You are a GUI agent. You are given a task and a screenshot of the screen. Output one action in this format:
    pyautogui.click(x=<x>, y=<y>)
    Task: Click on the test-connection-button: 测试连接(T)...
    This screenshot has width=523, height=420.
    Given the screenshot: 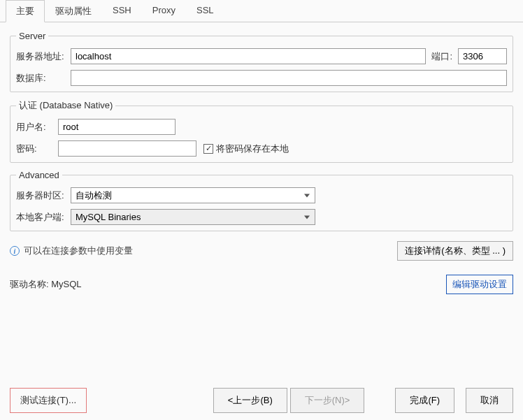 What is the action you would take?
    pyautogui.click(x=48, y=400)
    